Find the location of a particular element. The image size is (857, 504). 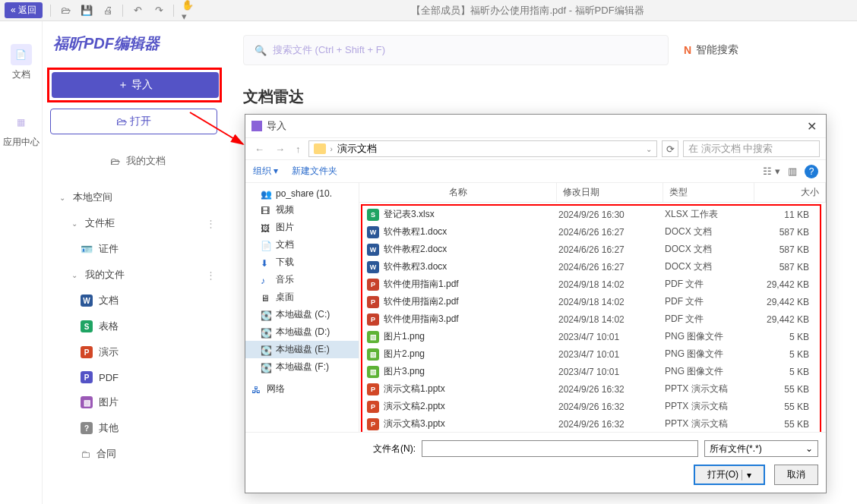

window-toolbar: « 返回 🗁 💾 🖨 ↶ ↷ ✋▾ 【全部成员】福昕办公使用指南.pdf - 福… is located at coordinates (428, 11).